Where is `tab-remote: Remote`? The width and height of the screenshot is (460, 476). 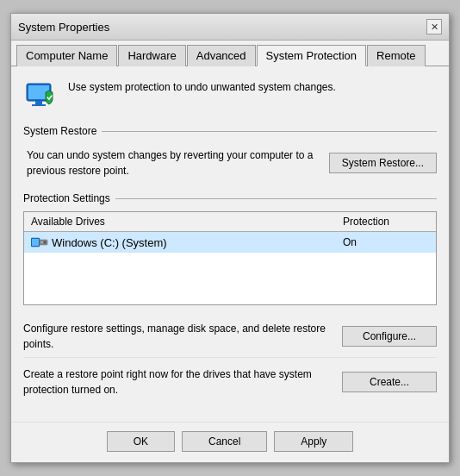 tab-remote: Remote is located at coordinates (396, 55).